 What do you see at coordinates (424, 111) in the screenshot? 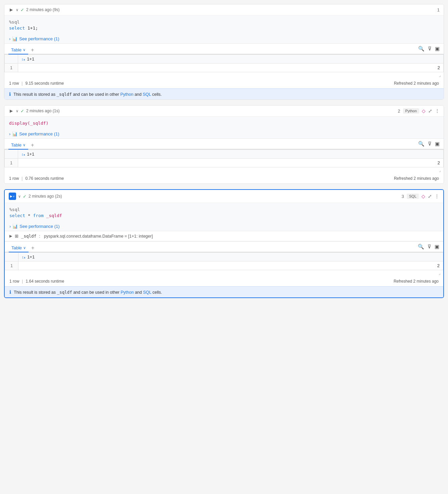
I see `diamond-icon-cell-2: ◇` at bounding box center [424, 111].